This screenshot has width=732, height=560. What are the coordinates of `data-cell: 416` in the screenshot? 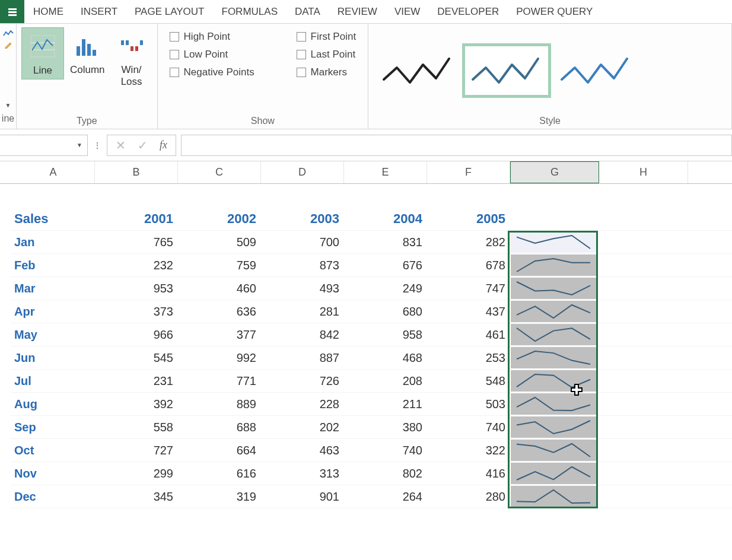 It's located at (467, 473).